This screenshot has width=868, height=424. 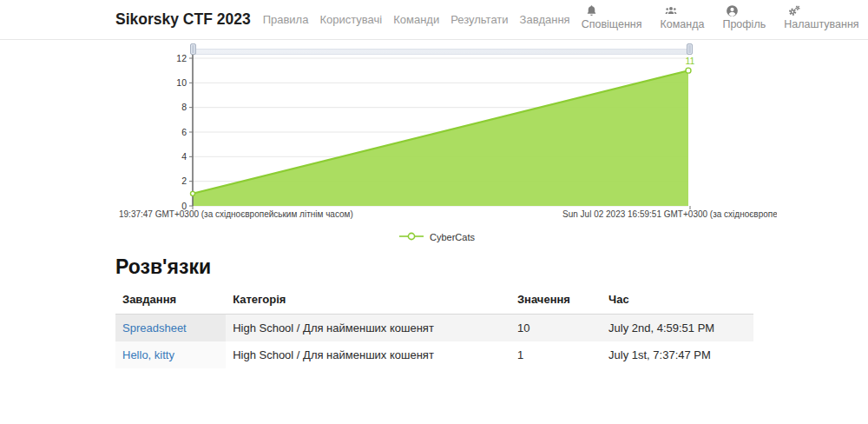 What do you see at coordinates (434, 354) in the screenshot?
I see `table-row: Hello, kitty High School / Для найменших…` at bounding box center [434, 354].